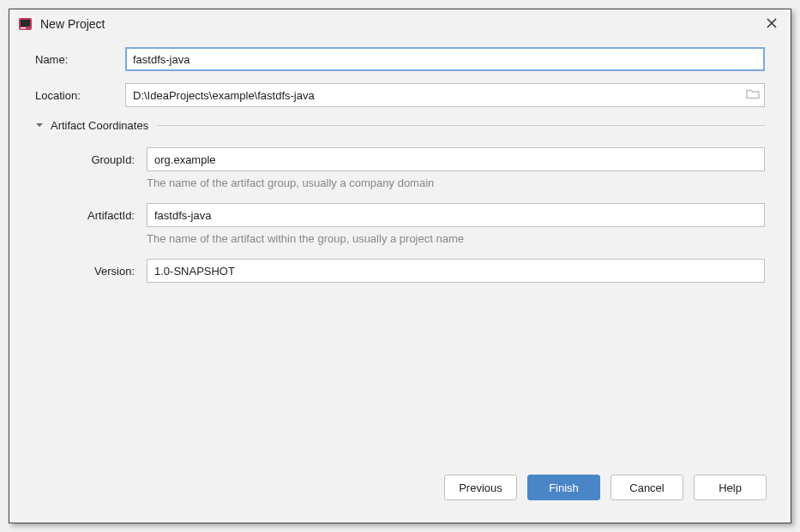  Describe the element at coordinates (401, 24) in the screenshot. I see `dialog-title: New Project` at that location.